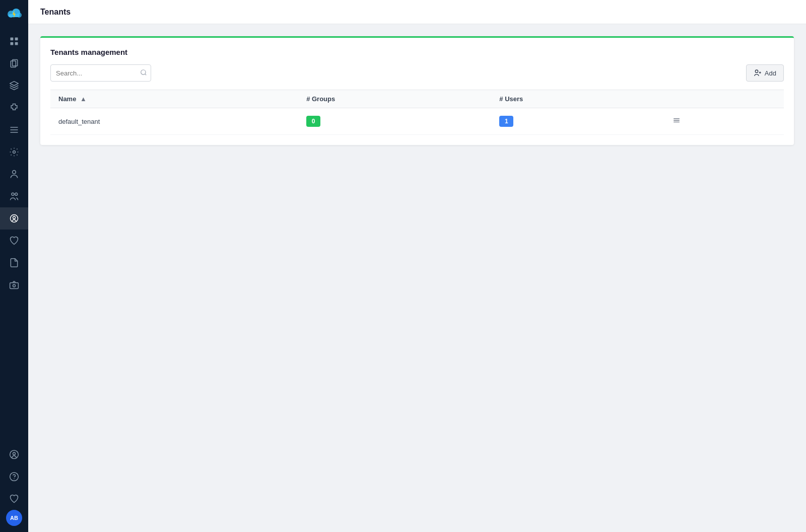 The width and height of the screenshot is (806, 532). I want to click on heart-icon, so click(14, 241).